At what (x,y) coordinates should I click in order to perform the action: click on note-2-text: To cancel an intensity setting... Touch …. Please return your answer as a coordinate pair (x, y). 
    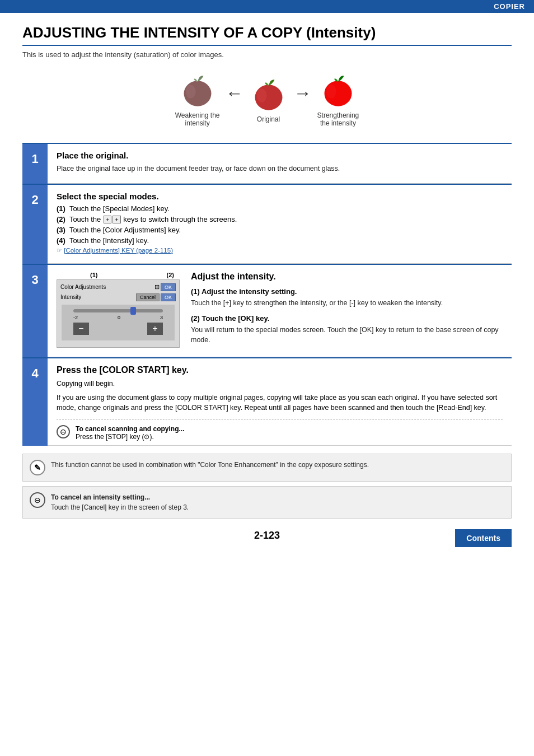
    Looking at the image, I should click on (120, 502).